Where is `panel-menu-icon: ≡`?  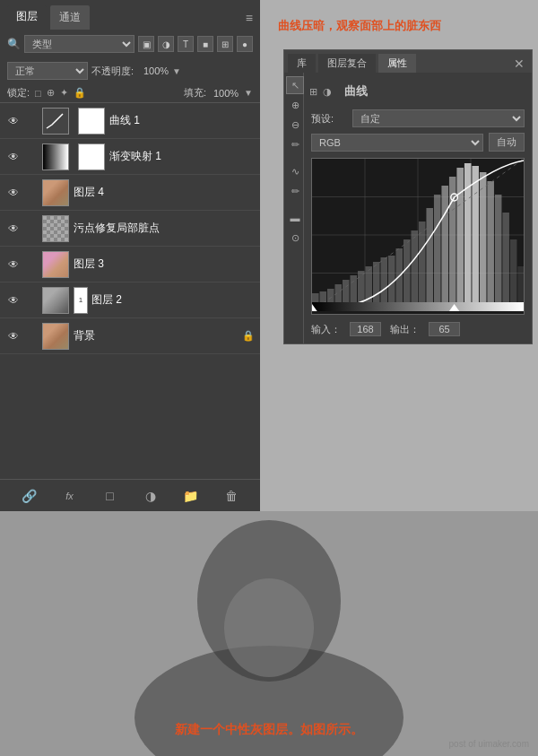 panel-menu-icon: ≡ is located at coordinates (249, 18).